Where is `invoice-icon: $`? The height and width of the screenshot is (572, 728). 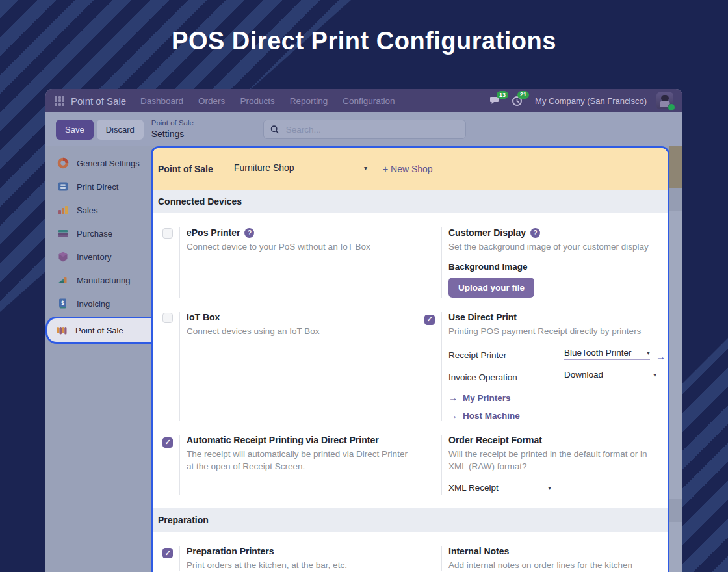 invoice-icon: $ is located at coordinates (63, 304).